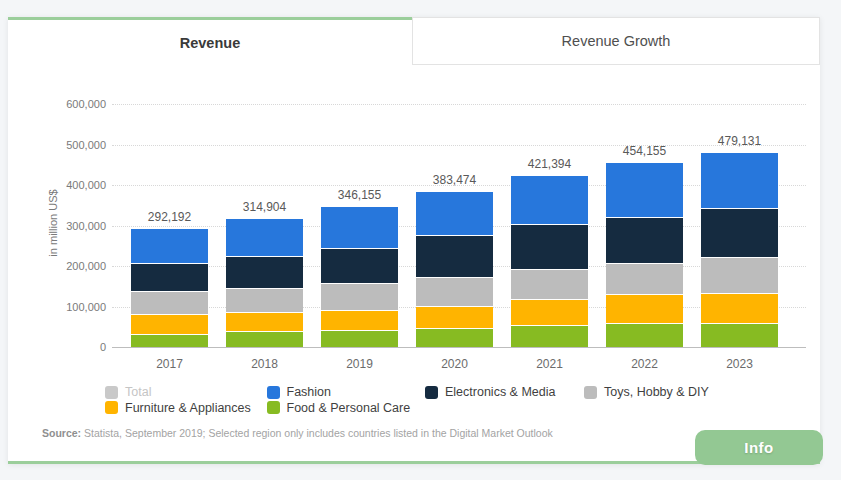  I want to click on x-tick-label: 2017, so click(170, 364).